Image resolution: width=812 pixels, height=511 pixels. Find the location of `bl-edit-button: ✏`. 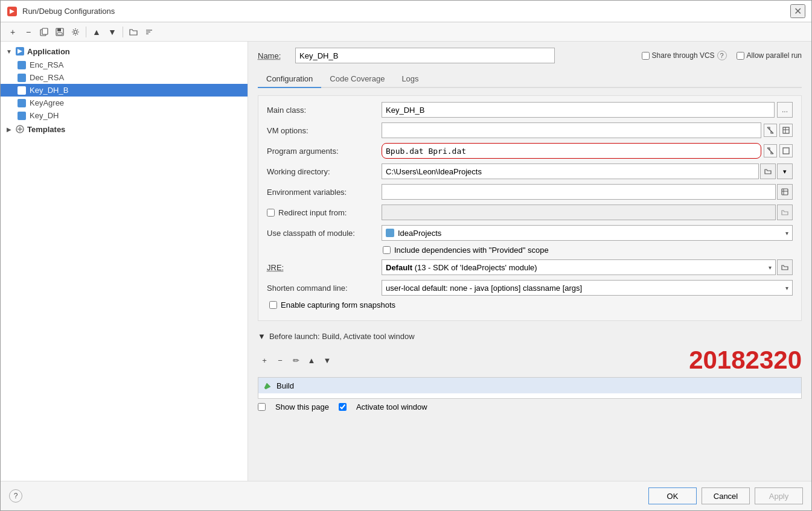

bl-edit-button: ✏ is located at coordinates (296, 360).